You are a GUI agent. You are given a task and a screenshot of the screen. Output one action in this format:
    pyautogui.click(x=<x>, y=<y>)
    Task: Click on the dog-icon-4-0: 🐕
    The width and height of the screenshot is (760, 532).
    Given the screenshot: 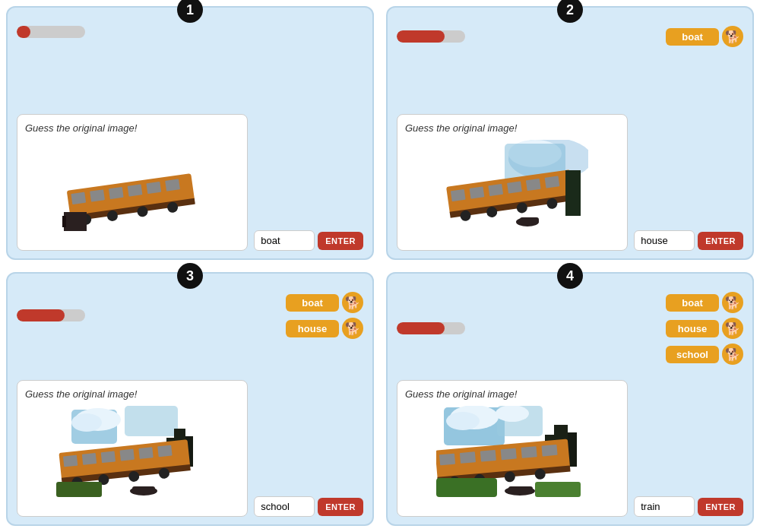 What is the action you would take?
    pyautogui.click(x=733, y=302)
    